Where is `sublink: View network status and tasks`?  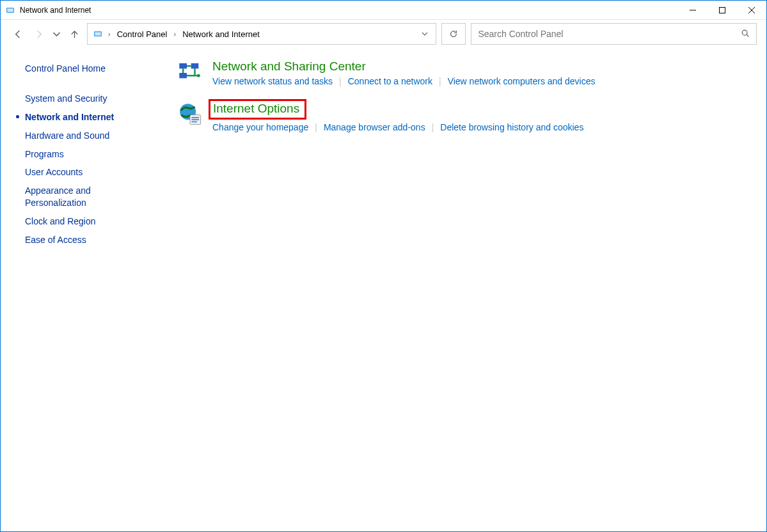
sublink: View network status and tasks is located at coordinates (273, 81).